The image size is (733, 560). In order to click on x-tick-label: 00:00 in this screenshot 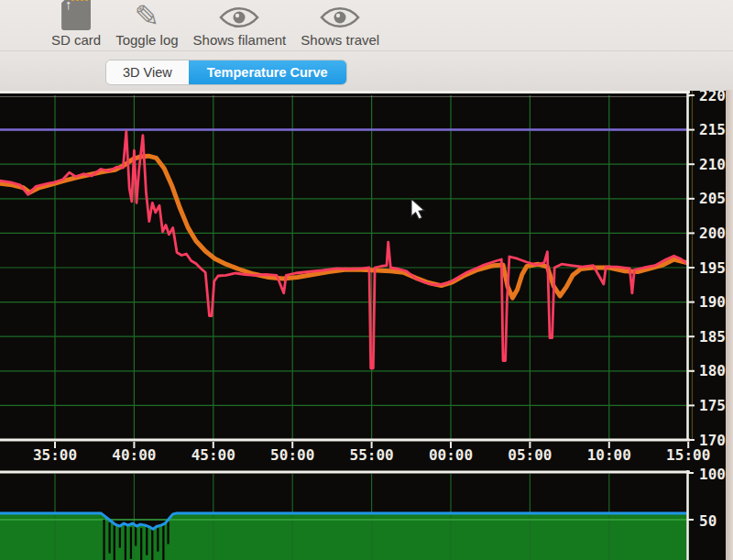, I will do `click(451, 455)`.